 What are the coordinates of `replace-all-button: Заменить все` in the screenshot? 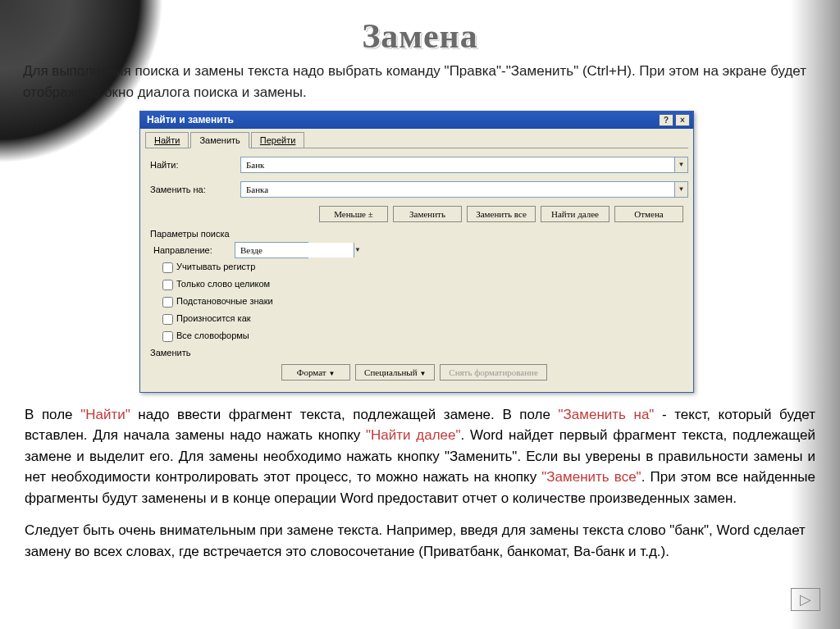 It's located at (501, 214).